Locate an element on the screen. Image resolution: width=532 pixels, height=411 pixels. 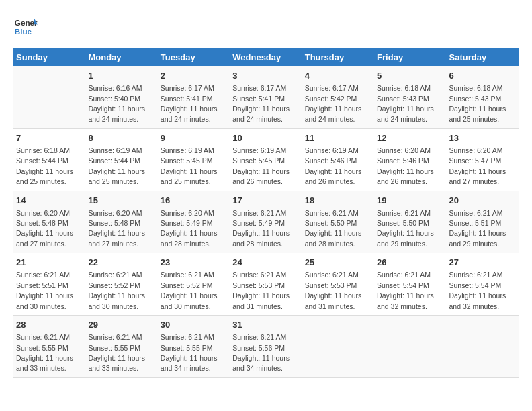
day-number: 22 is located at coordinates (121, 263).